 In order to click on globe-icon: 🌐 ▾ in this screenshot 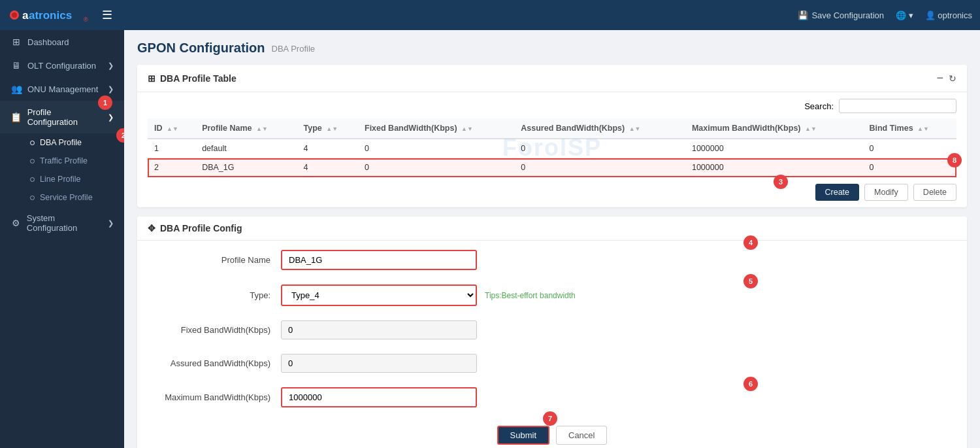, I will do `click(904, 16)`.